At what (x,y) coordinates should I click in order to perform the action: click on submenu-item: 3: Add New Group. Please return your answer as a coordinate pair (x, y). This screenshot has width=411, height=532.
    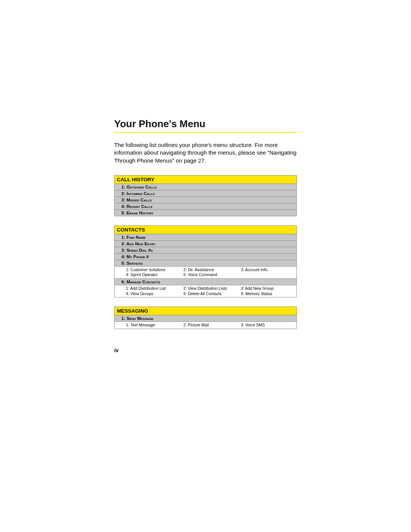
    Looking at the image, I should click on (268, 289).